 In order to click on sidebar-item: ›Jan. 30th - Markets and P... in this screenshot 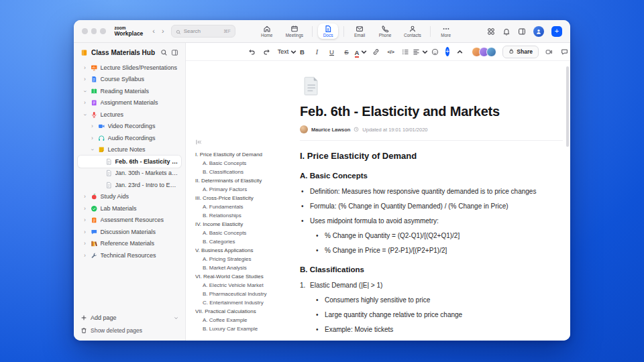, I will do `click(129, 174)`.